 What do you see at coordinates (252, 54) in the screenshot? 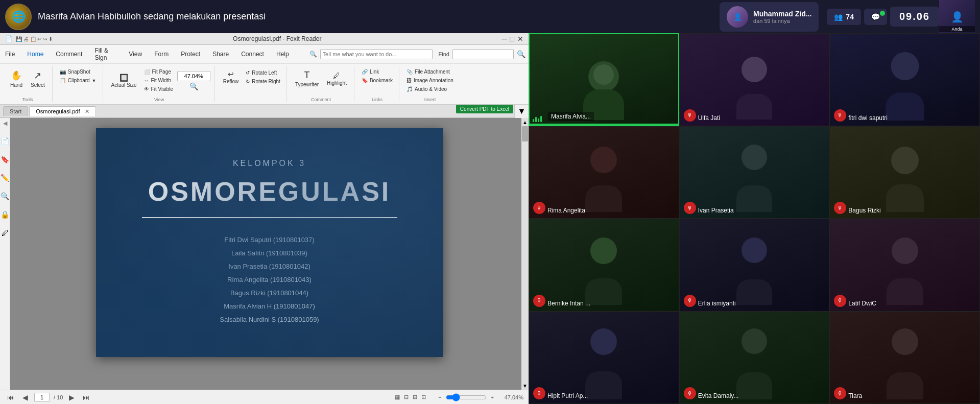
I see `menu-connect: Connect` at bounding box center [252, 54].